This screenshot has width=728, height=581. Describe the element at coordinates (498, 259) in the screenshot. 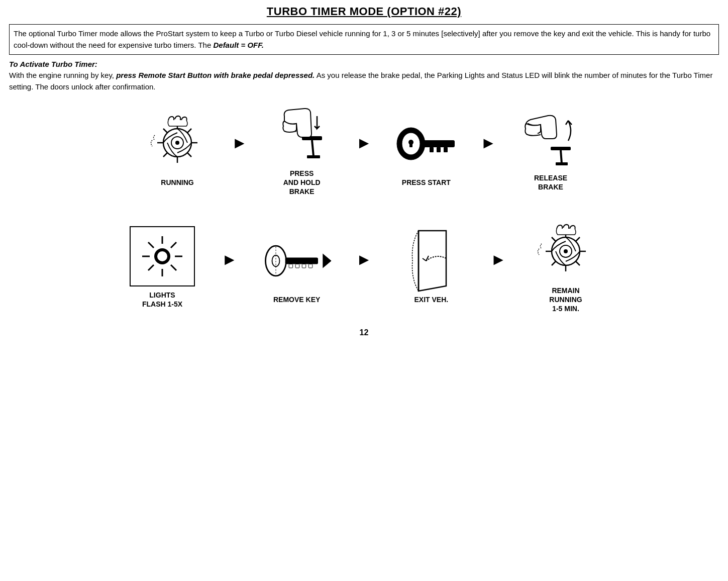

I see `arrow-6: ►` at that location.